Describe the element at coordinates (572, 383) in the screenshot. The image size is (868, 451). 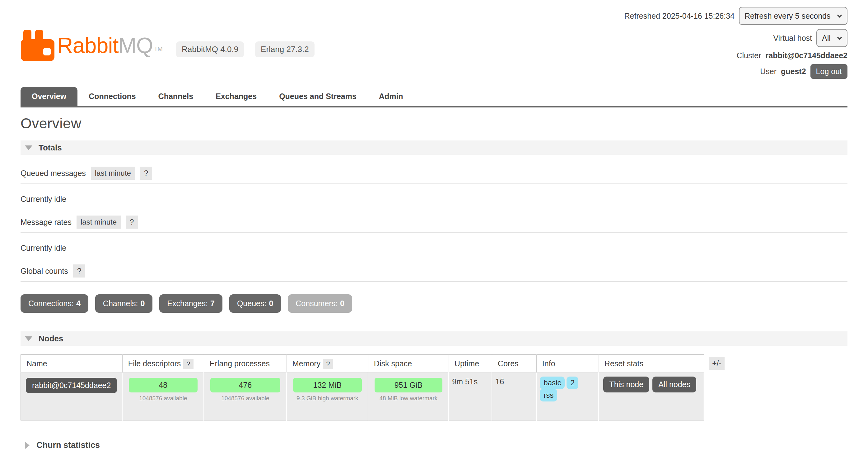
I see `info-badge-2: 2` at that location.